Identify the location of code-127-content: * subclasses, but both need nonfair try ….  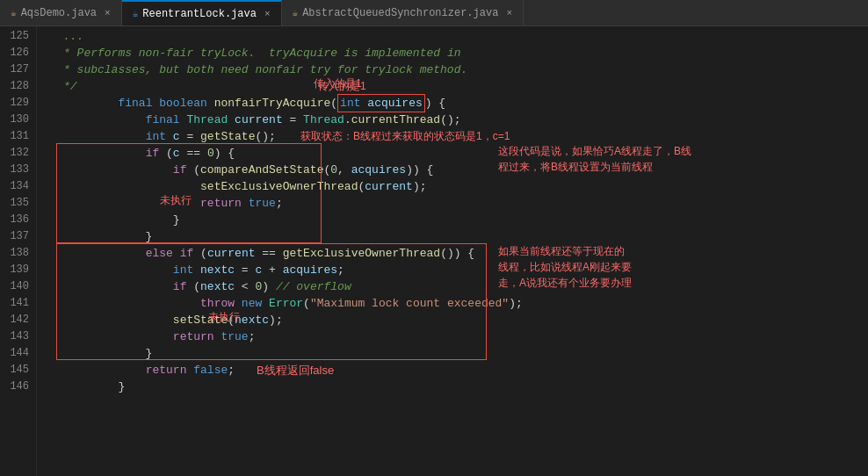
(265, 70).